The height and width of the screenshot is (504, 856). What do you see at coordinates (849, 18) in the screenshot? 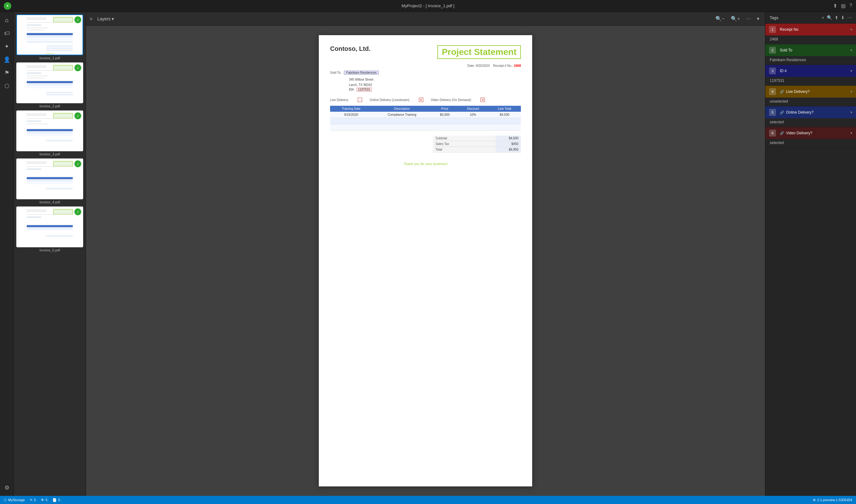
I see `tags-more-icon: ⋯` at bounding box center [849, 18].